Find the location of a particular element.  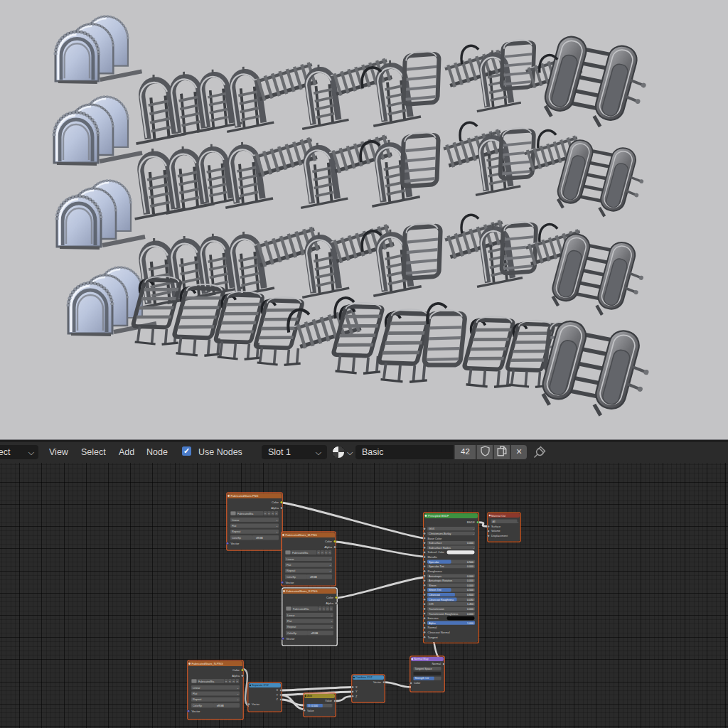

svg-text: Separate XYZ is located at coordinates (260, 685).